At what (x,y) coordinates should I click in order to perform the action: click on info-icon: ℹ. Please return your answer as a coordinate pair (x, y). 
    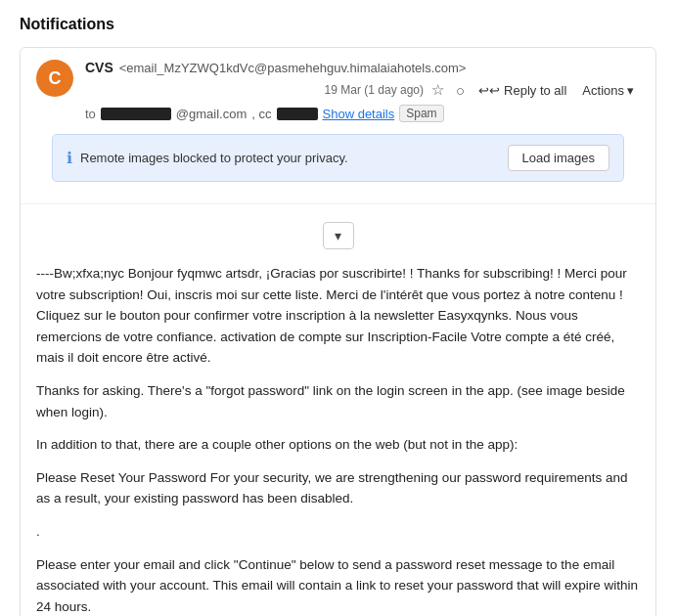
    Looking at the image, I should click on (69, 158).